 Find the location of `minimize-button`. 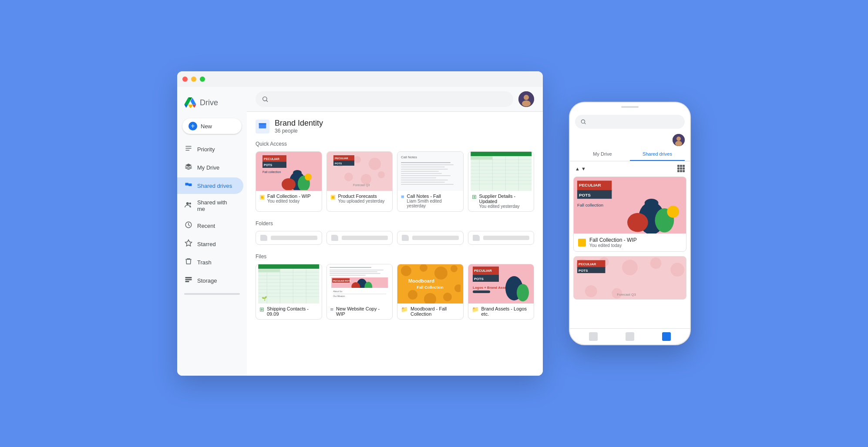

minimize-button is located at coordinates (194, 79).